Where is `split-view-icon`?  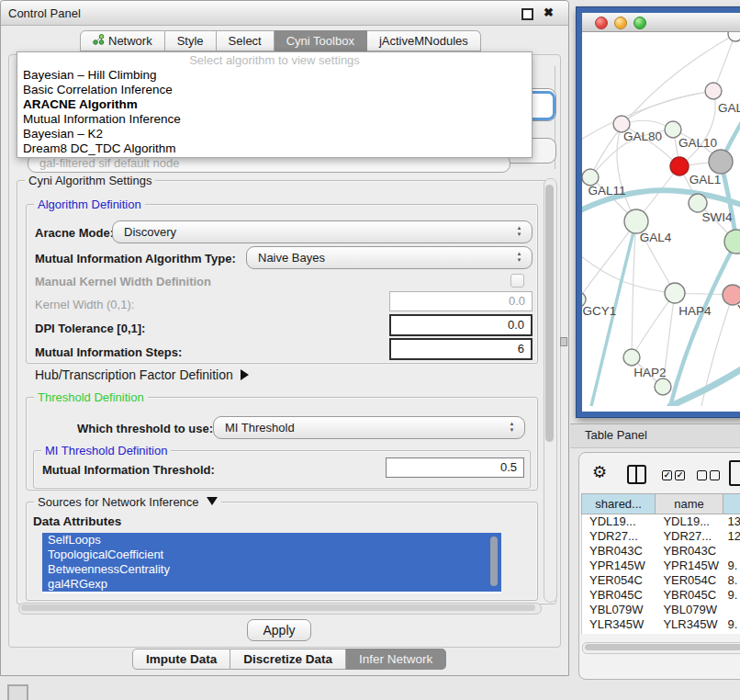
split-view-icon is located at coordinates (637, 474).